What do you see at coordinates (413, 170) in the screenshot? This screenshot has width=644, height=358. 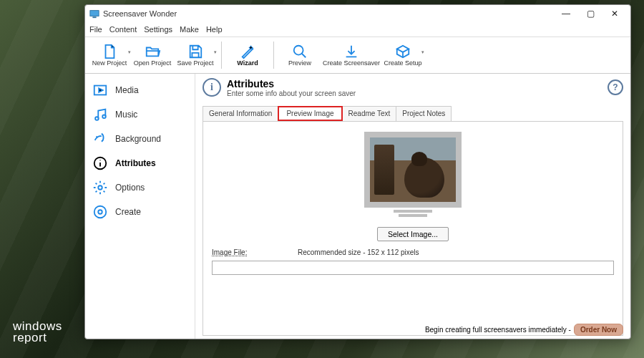 I see `preview-image` at bounding box center [413, 170].